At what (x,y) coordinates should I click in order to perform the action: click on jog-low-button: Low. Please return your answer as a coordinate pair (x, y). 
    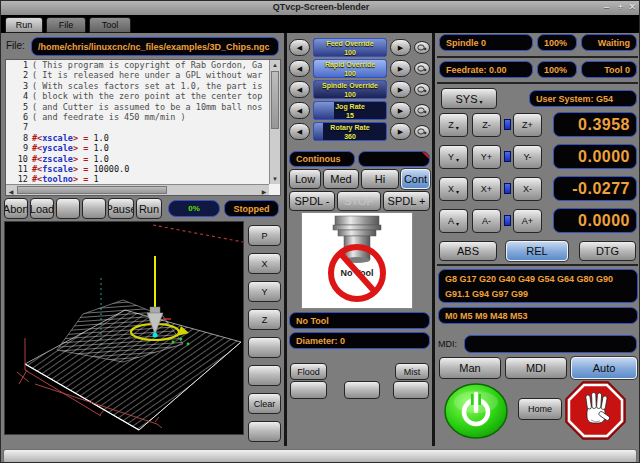
    Looking at the image, I should click on (305, 179).